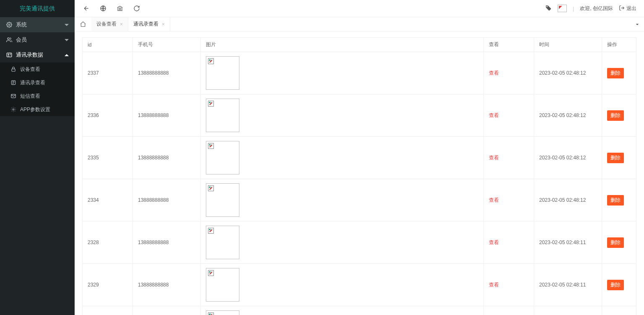 The width and height of the screenshot is (644, 315). I want to click on cell-time, so click(568, 311).